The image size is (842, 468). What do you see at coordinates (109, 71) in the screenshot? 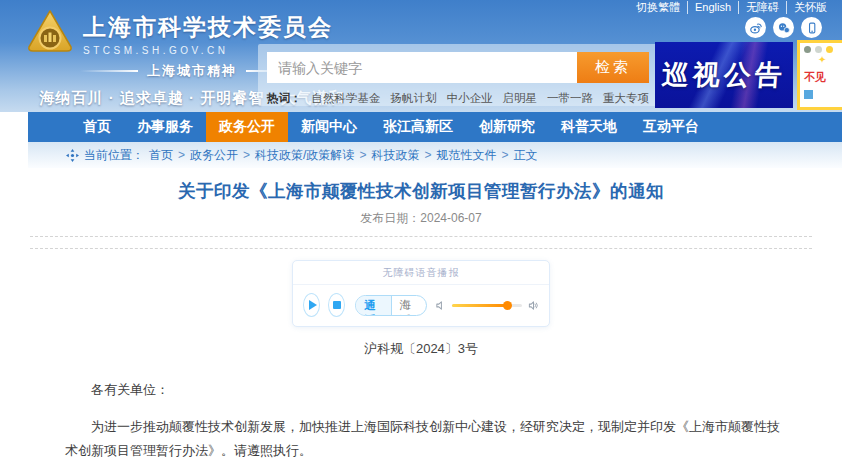
I see `decor-line-left` at bounding box center [109, 71].